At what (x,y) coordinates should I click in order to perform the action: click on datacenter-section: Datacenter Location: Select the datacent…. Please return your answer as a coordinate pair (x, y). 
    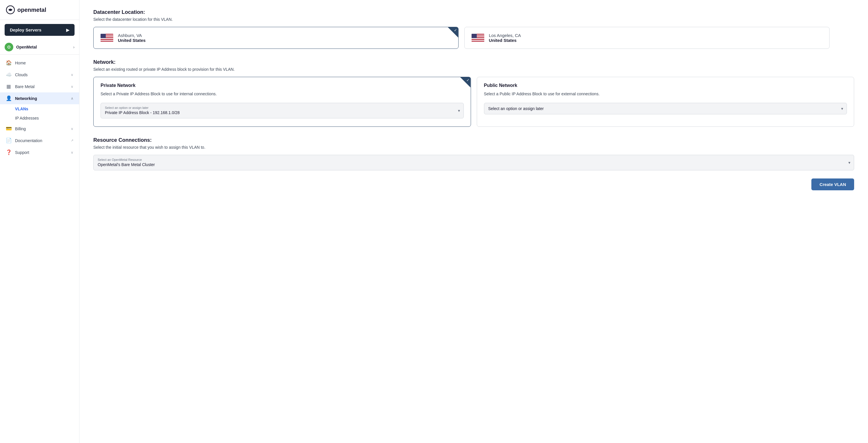
    Looking at the image, I should click on (474, 29).